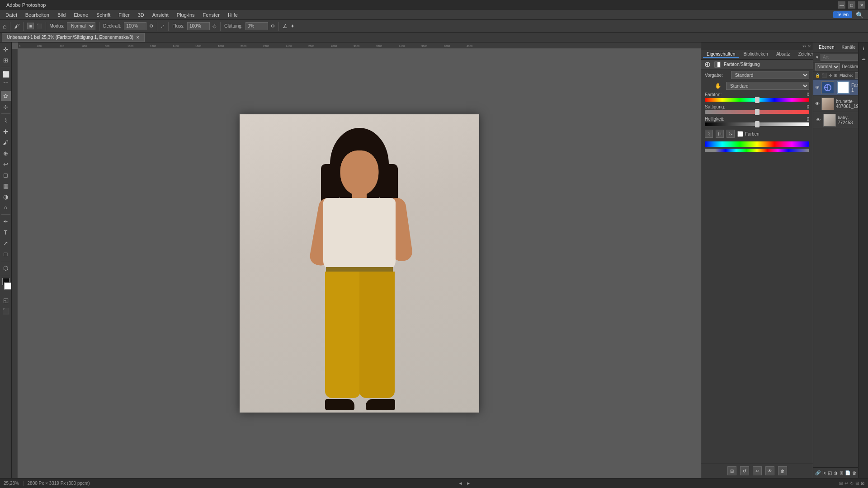  I want to click on layer-visibility-brunette: 👁, so click(817, 104).